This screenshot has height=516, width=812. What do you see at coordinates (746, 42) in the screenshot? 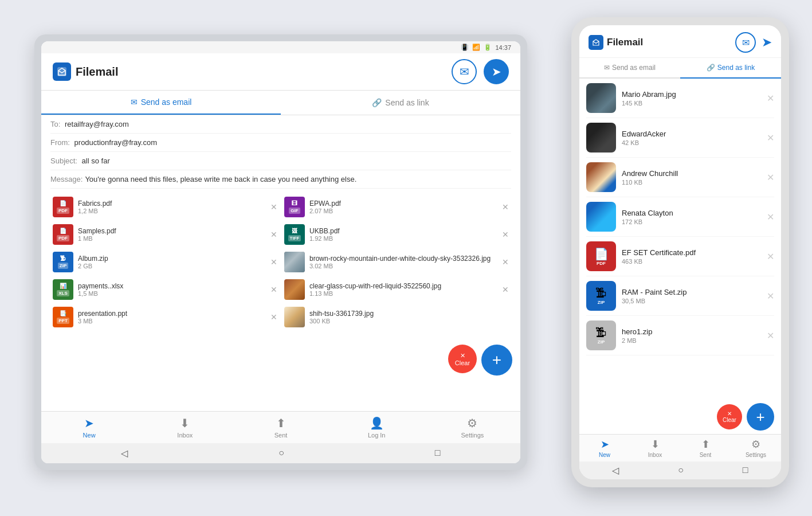
I see `phone-email-icon-button: ✉` at bounding box center [746, 42].